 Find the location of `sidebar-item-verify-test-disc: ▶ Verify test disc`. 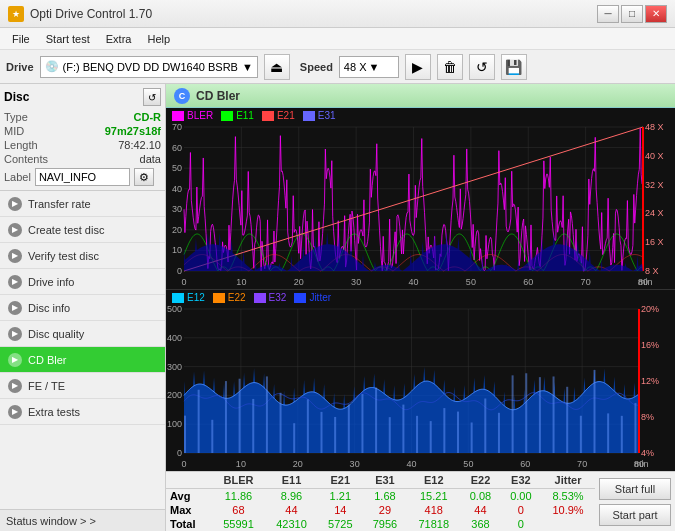

sidebar-item-verify-test-disc: ▶ Verify test disc is located at coordinates (82, 256).